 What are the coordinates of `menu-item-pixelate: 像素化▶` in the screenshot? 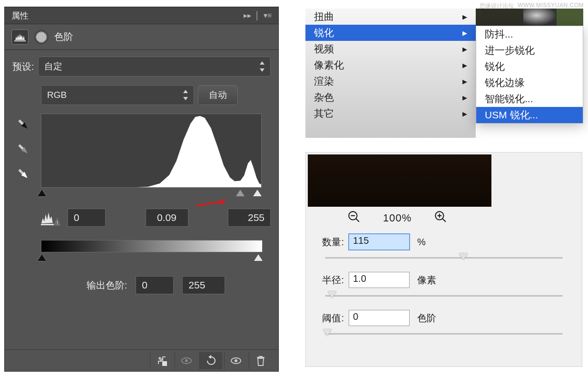 It's located at (391, 65).